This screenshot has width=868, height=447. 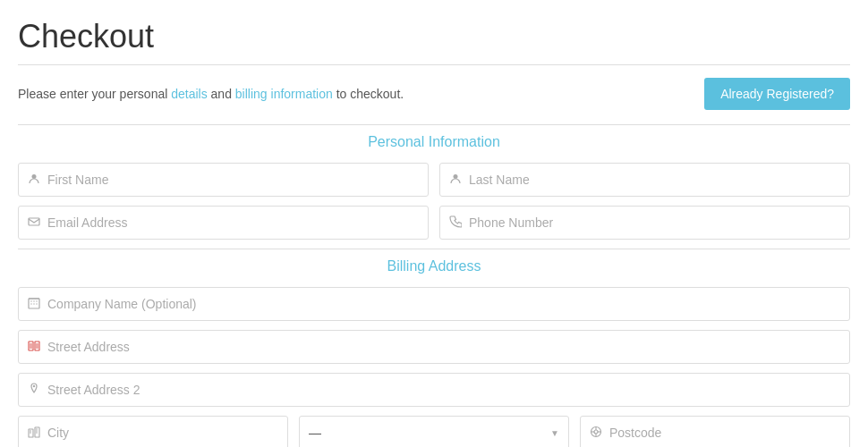 I want to click on phone-icon, so click(x=455, y=224).